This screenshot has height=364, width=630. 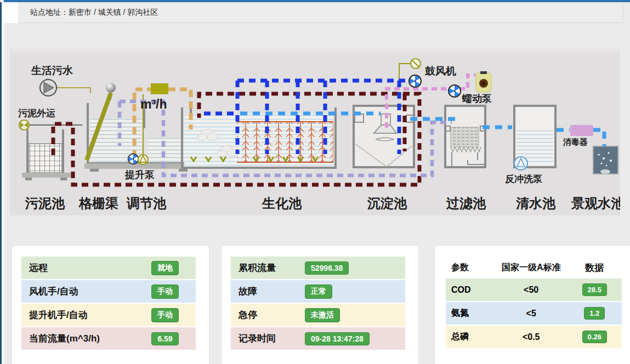 What do you see at coordinates (320, 305) in the screenshot?
I see `metrics-card: 累积流量 52996.38 故障 正常 急停 未激活 记录时间 09-28 13…` at bounding box center [320, 305].